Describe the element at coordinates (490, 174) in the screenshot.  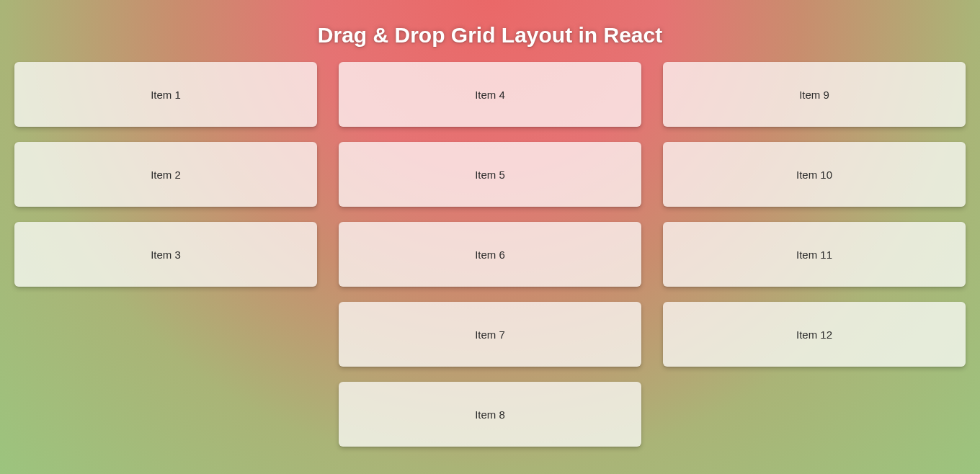
I see `item-label: Item 5` at that location.